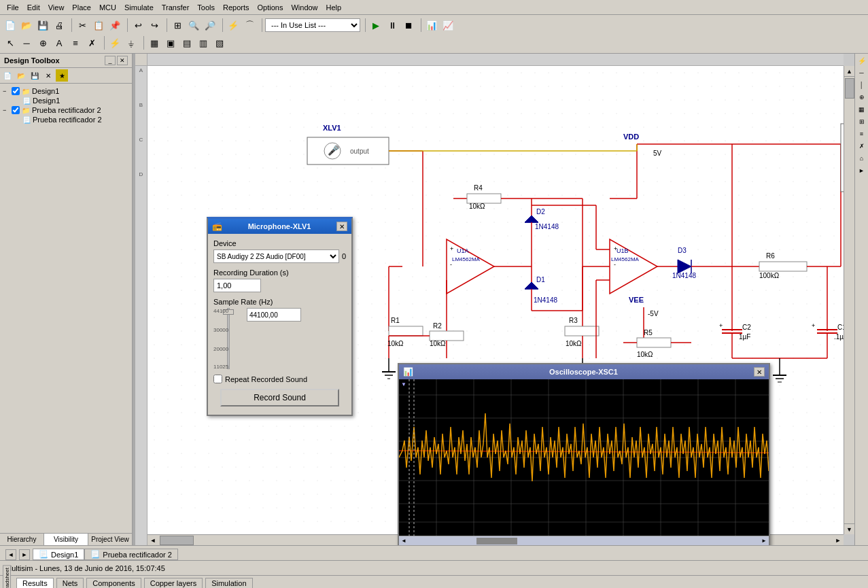 This screenshot has height=588, width=868. What do you see at coordinates (6, 110) in the screenshot?
I see `tree-toggle-prueba: −` at bounding box center [6, 110].